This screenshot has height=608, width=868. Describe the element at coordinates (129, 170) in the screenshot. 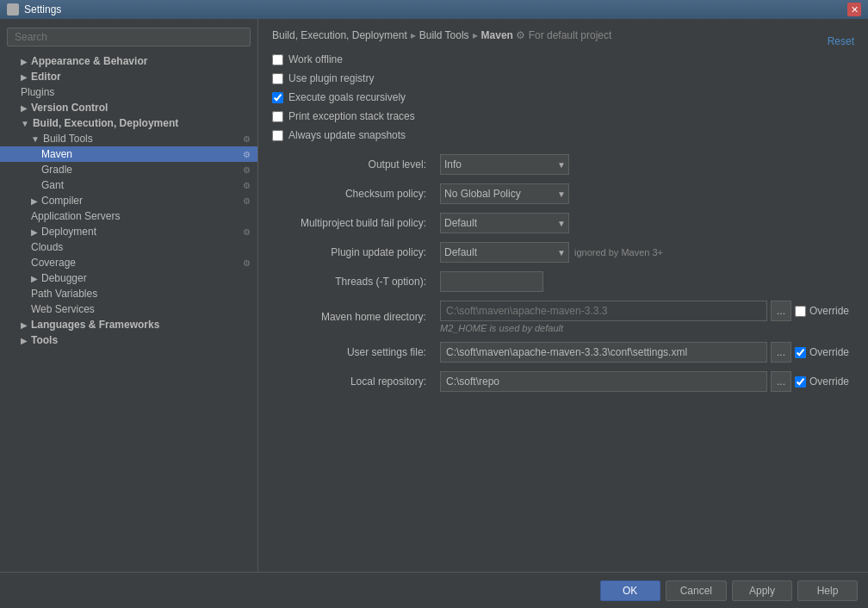

I see `sidebar-item-gradle: Gradle ⚙` at that location.